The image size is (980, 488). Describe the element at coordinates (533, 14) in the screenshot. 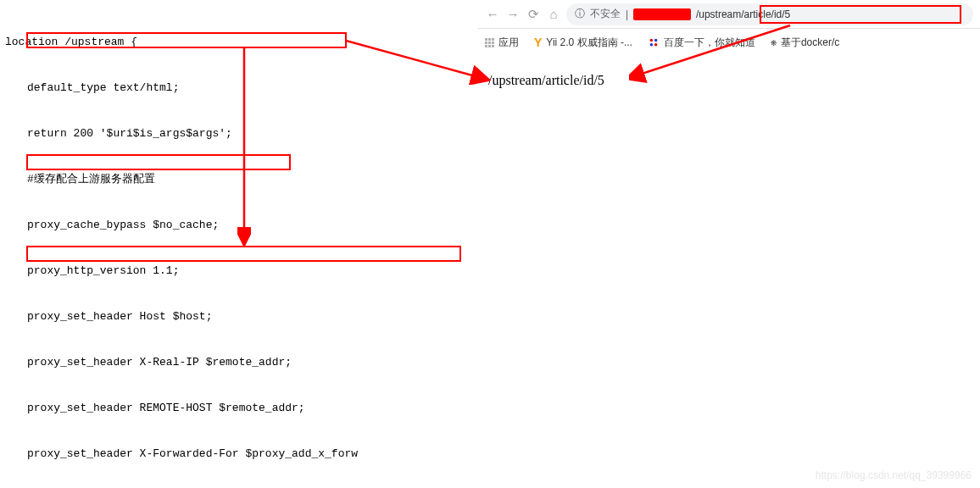

I see `reload-icon: ⟳` at that location.